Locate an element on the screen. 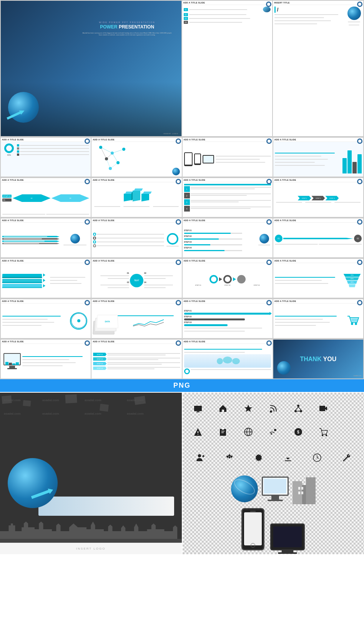 This screenshot has height=620, width=364. slide-r7-3: ADD A TITLE SLIDE is located at coordinates (228, 359).